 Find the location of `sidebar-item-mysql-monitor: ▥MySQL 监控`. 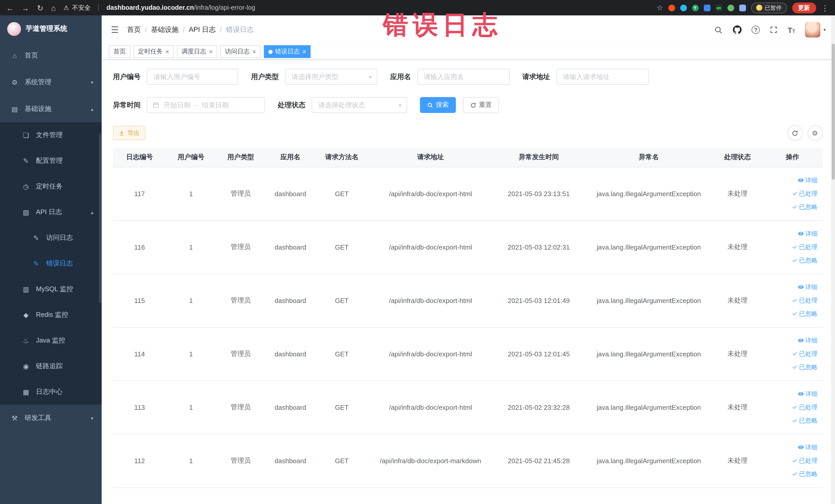

sidebar-item-mysql-monitor: ▥MySQL 监控 is located at coordinates (51, 289).